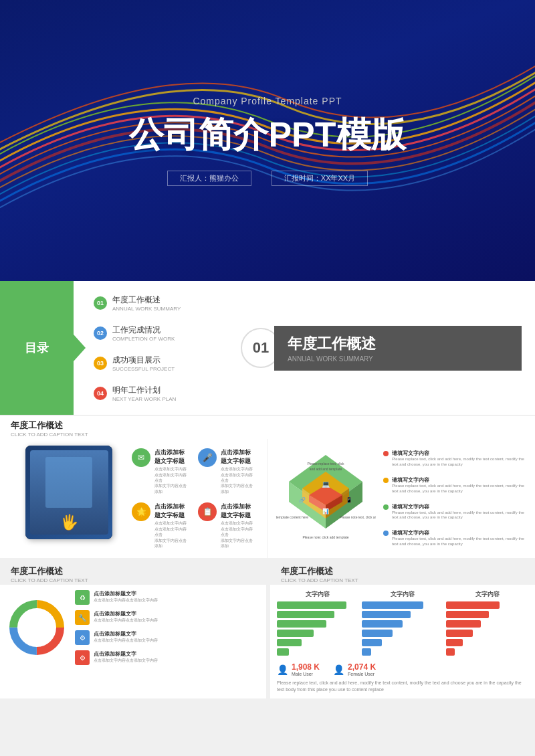  What do you see at coordinates (307, 571) in the screenshot?
I see `overview3-title-zh: 年度工作概述` at bounding box center [307, 571].